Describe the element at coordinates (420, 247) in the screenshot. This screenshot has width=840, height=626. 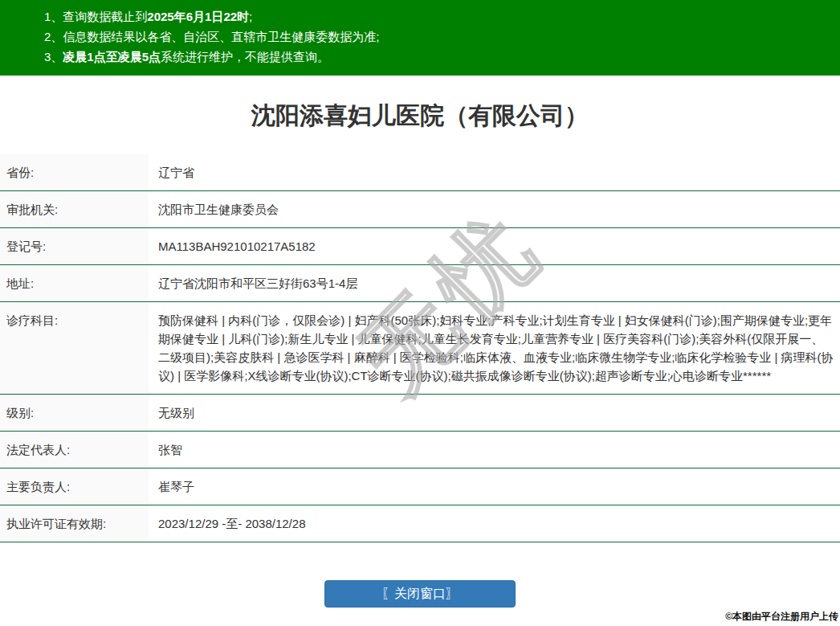
I see `table-row: 登记号: MA113BAH921010217A5182` at that location.